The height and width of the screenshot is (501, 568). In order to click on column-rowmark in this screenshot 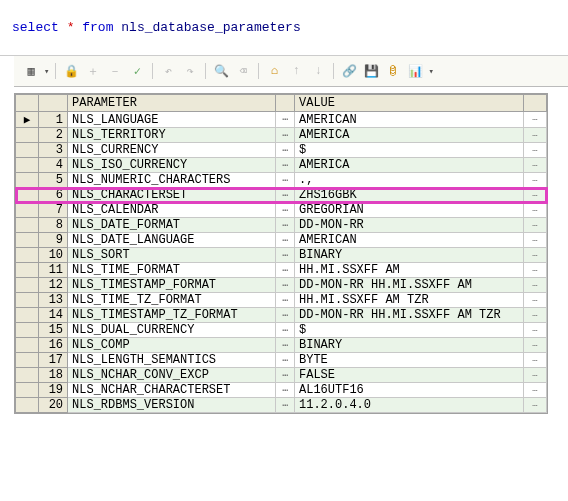, I will do `click(28, 104)`.